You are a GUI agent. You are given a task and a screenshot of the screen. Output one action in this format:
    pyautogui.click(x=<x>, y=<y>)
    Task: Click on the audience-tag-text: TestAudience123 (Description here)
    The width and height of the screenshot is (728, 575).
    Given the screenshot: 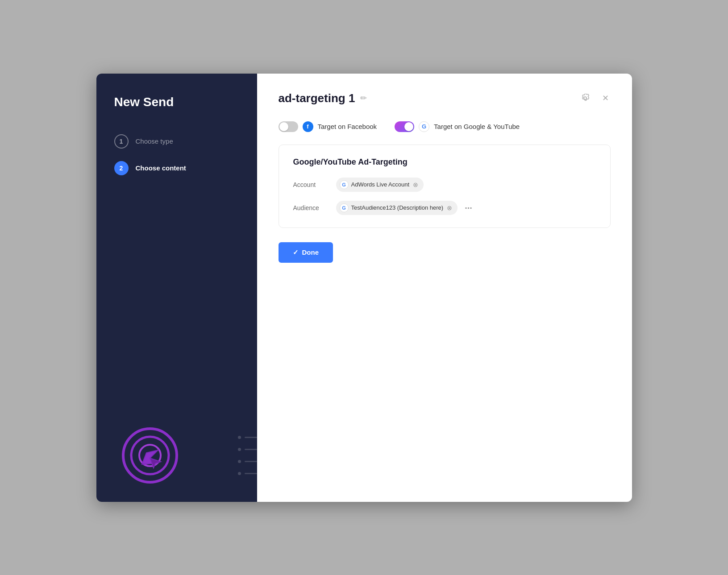 What is the action you would take?
    pyautogui.click(x=397, y=208)
    